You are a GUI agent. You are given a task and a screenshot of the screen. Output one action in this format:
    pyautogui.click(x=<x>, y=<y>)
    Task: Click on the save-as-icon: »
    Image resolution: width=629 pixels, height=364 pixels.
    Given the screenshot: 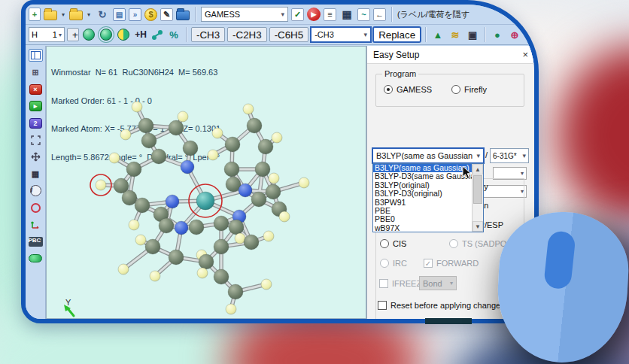 What is the action you would take?
    pyautogui.click(x=135, y=15)
    